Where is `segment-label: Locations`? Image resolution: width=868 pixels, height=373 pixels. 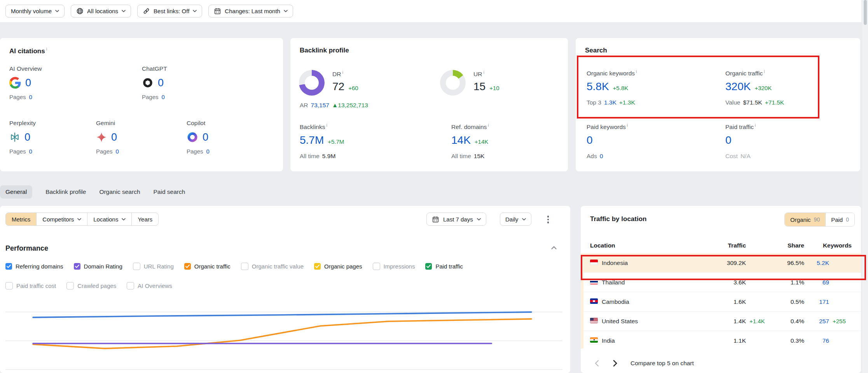 segment-label: Locations is located at coordinates (106, 219).